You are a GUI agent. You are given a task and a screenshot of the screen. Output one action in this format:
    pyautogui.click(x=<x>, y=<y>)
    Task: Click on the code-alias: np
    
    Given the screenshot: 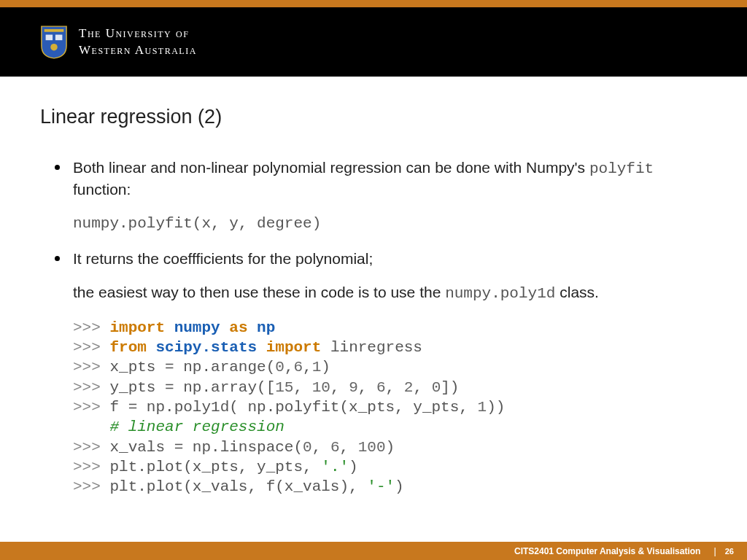 What is the action you would take?
    pyautogui.click(x=266, y=328)
    